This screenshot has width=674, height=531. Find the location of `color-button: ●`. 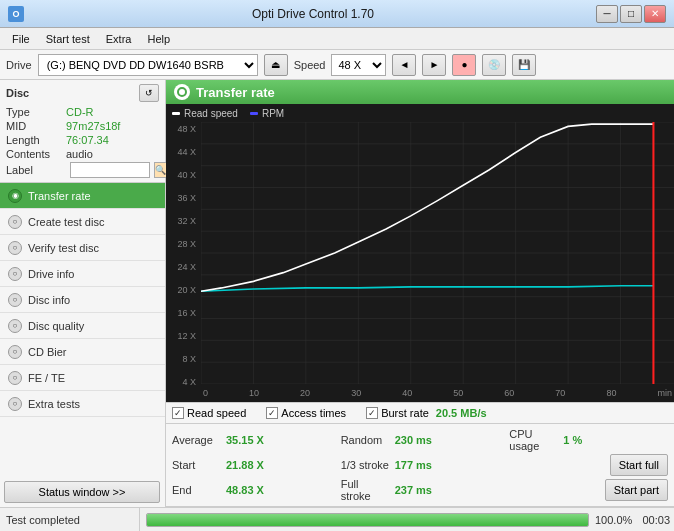

color-button: ● is located at coordinates (464, 65).